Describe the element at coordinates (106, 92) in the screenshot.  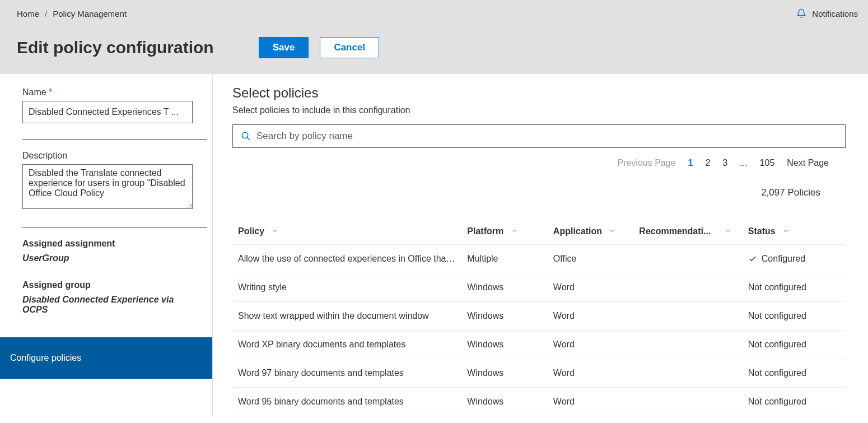
I see `name-label: Name *` at that location.